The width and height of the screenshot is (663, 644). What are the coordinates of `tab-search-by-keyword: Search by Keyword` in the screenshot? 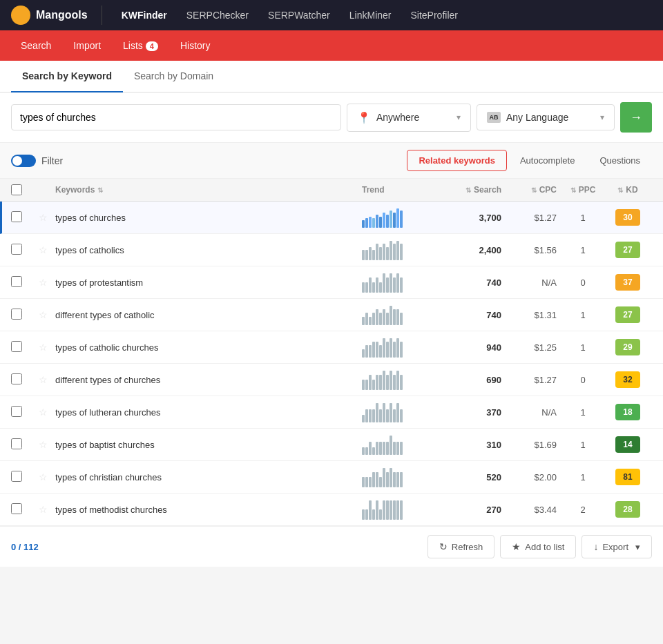 It's located at (67, 77).